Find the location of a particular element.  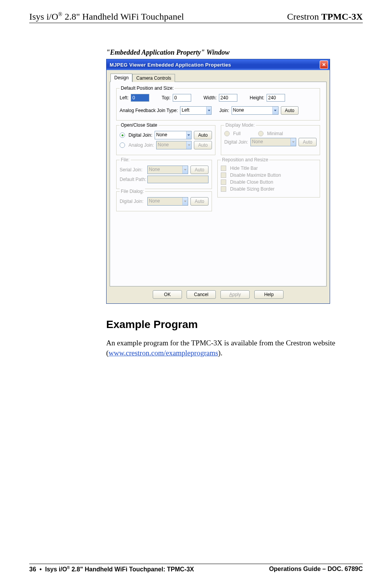

header-right-prefix: Crestron is located at coordinates (304, 17).